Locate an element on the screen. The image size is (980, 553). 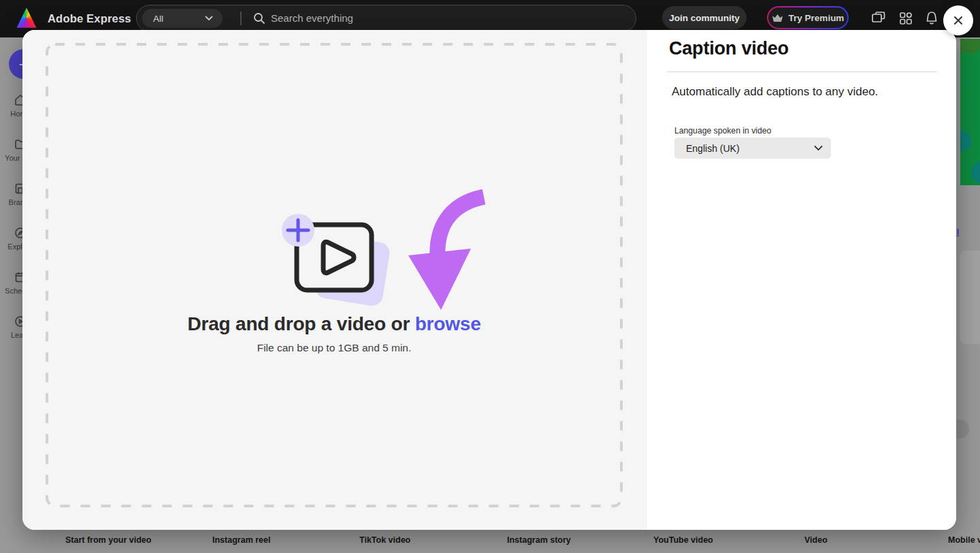
search-divider is located at coordinates (241, 18).